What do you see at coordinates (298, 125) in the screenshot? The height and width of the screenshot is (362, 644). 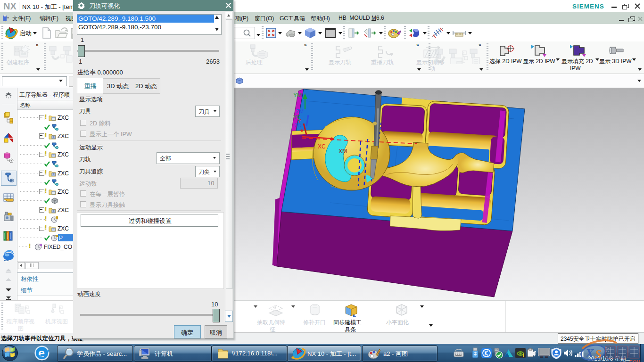 I see `svg-text: ZC` at bounding box center [298, 125].